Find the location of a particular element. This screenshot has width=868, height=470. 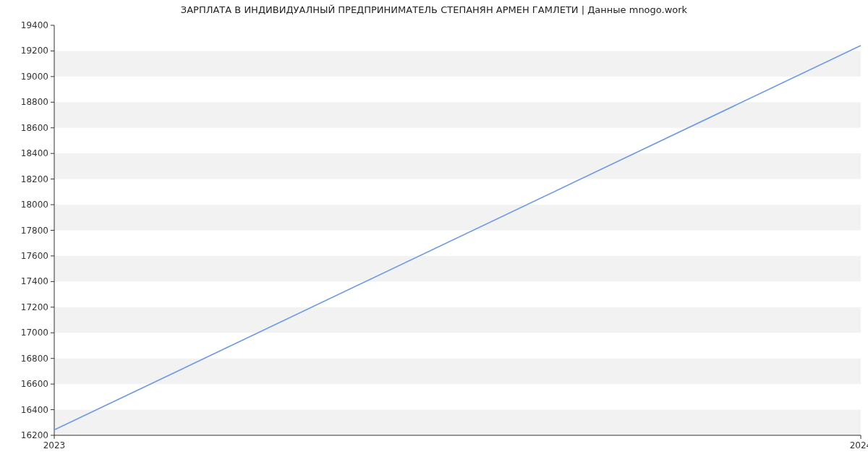

y-tick-label: 18800 is located at coordinates (35, 102).